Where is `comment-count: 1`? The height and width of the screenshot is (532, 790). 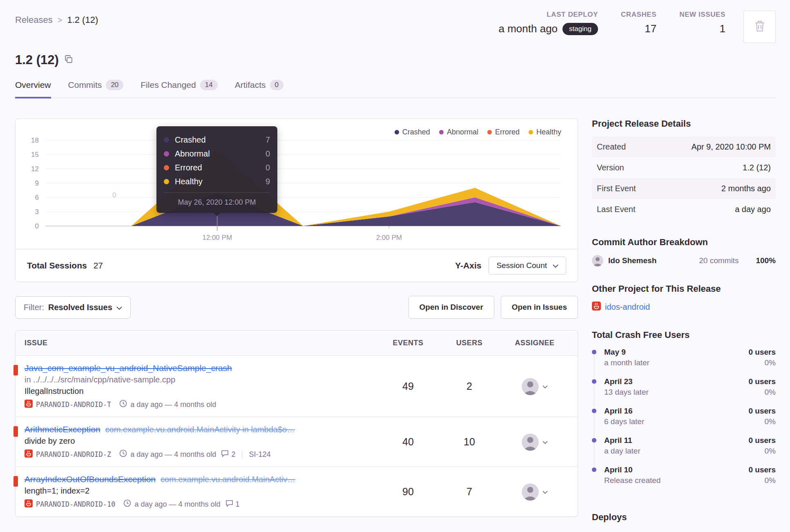
comment-count: 1 is located at coordinates (238, 504).